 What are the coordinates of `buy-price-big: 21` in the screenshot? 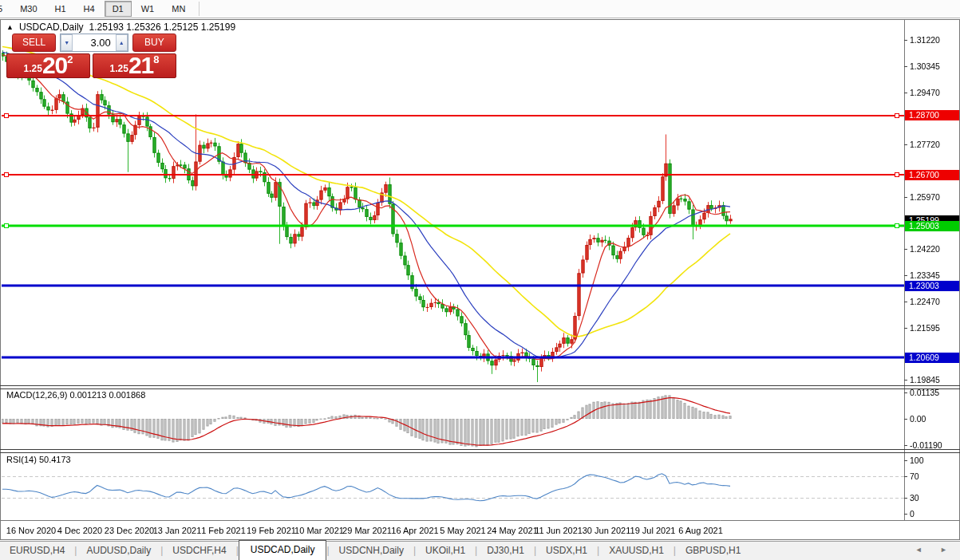 It's located at (140, 65).